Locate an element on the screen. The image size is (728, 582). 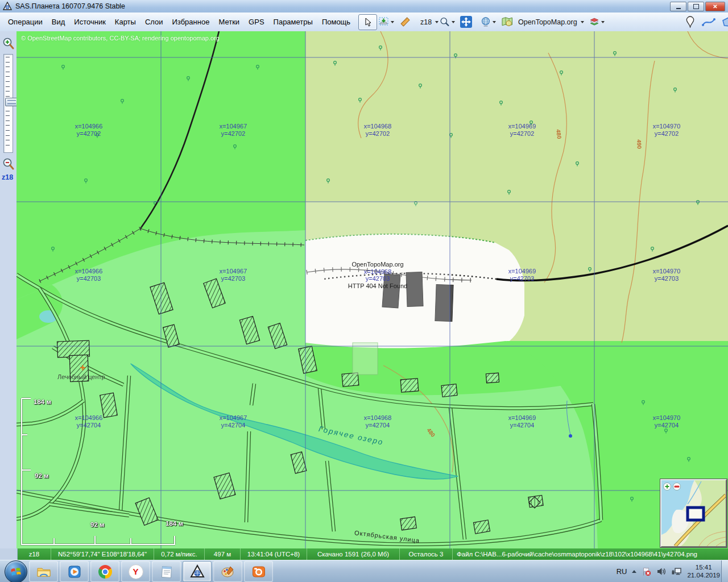
menu-settings: Параметры is located at coordinates (293, 22).